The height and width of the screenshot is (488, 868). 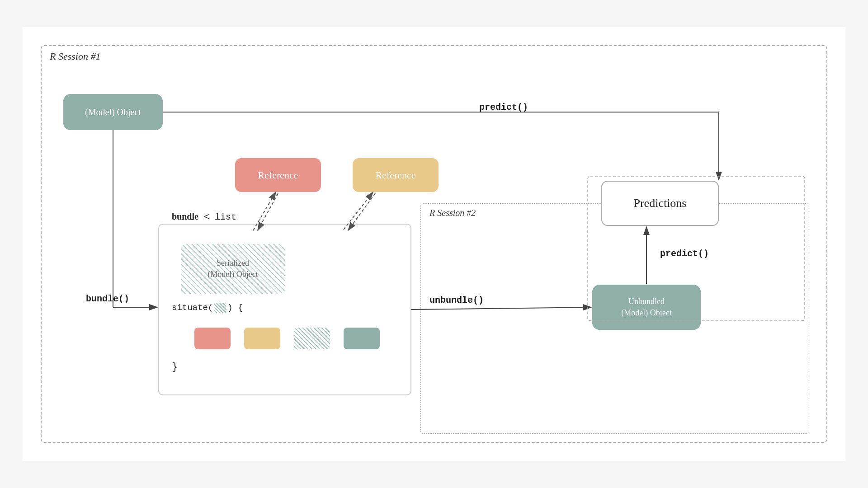 I want to click on reference-pink-label: Reference, so click(x=278, y=175).